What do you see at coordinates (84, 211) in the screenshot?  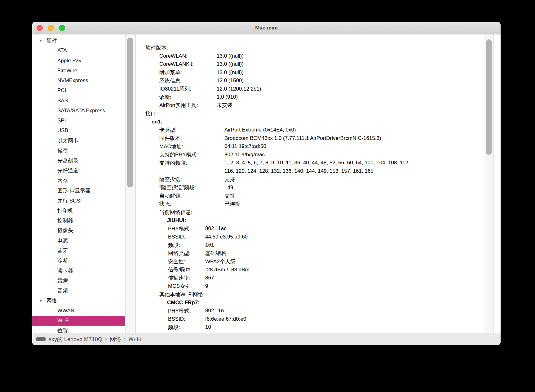 I see `sidebar-item--: 打印机` at bounding box center [84, 211].